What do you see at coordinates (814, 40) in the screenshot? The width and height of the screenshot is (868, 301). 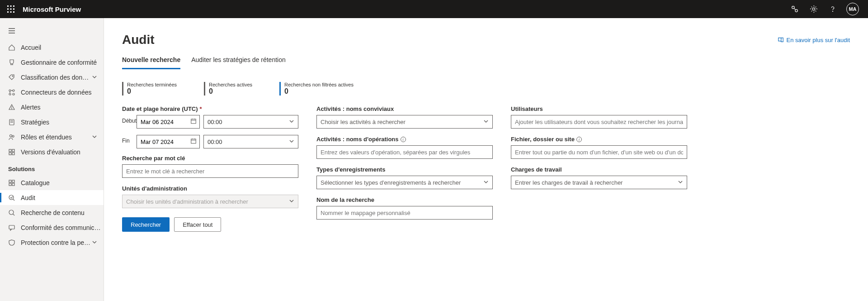 I see `learn-more-link: En savoir plus sur l'audit` at bounding box center [814, 40].